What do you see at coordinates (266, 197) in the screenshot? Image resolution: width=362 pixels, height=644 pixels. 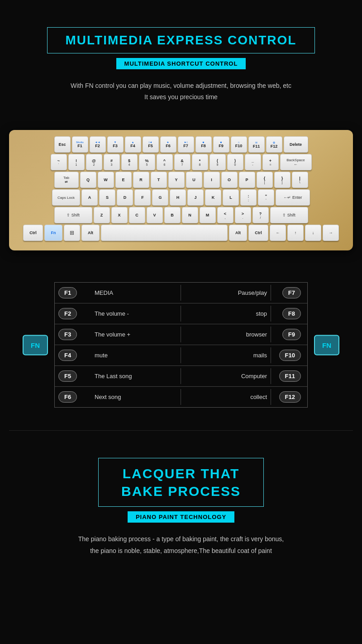 I see `key-quote: "'` at bounding box center [266, 197].